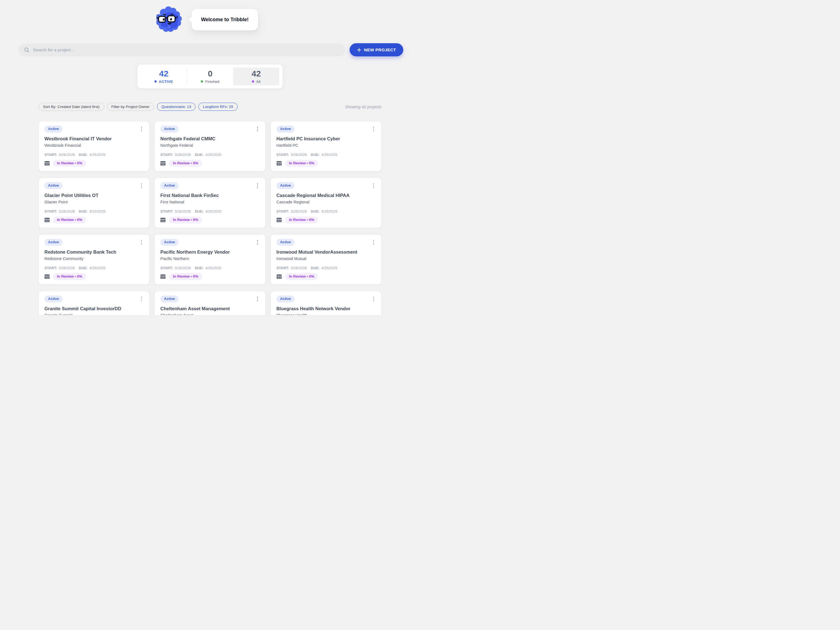 The image size is (840, 630). I want to click on longform-rfx-filter: Longform RFx: 29, so click(218, 107).